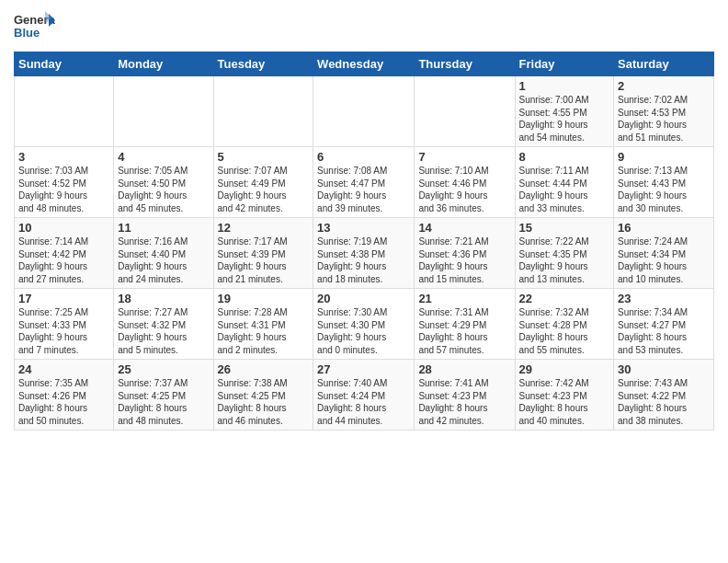  Describe the element at coordinates (64, 402) in the screenshot. I see `day-info: Sunrise: 7:35 AM Sunset: 4:26 PM Dayligh…` at that location.